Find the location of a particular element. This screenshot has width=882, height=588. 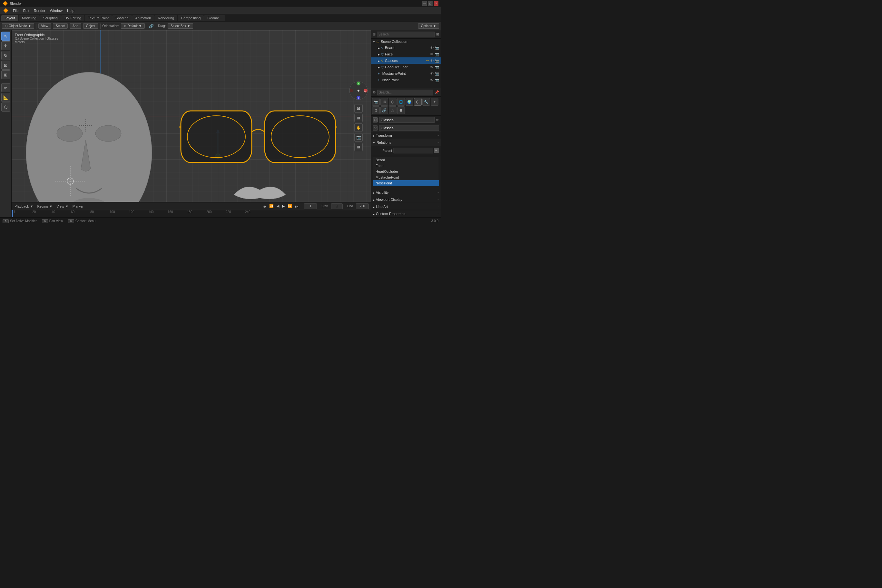

play-forward-btn: ⏩ is located at coordinates (290, 206).